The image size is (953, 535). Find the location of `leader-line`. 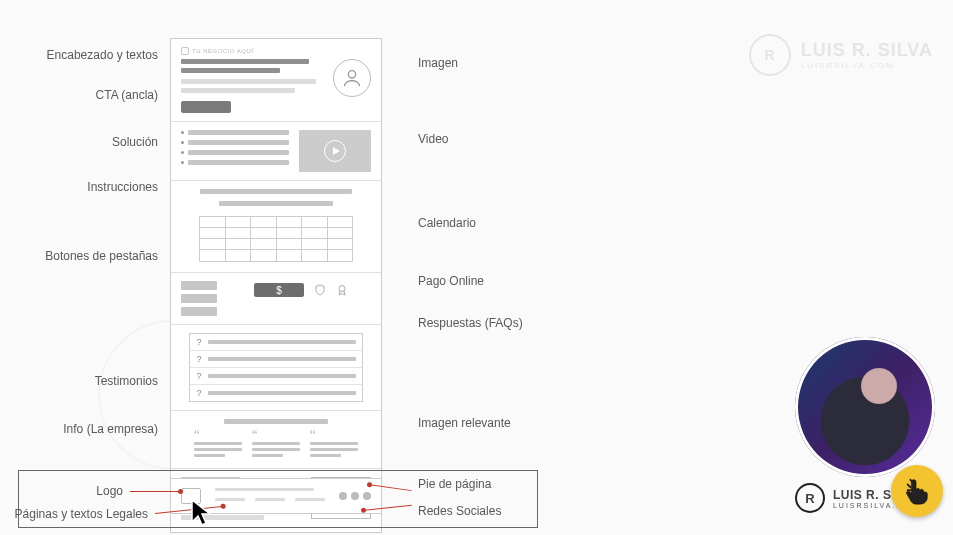

leader-line is located at coordinates (156, 492).